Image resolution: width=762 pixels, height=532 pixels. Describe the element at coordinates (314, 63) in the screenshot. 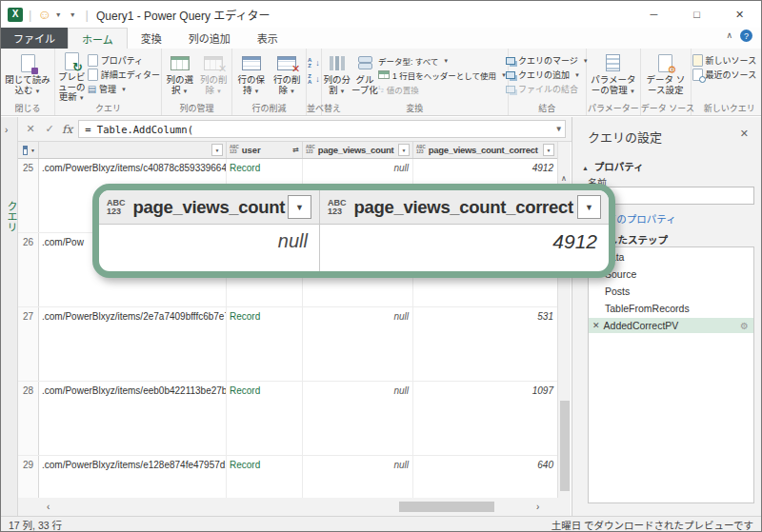

I see `sort-ascending-button: AZ ↓` at that location.